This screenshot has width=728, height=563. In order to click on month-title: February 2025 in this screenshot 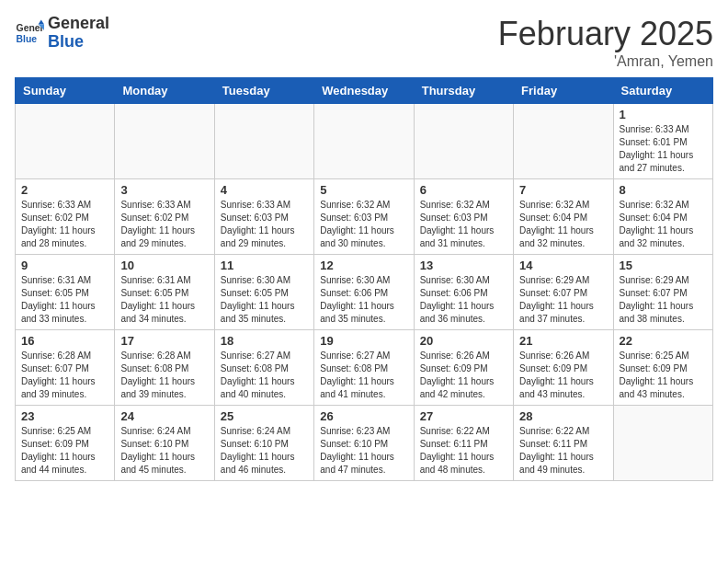, I will do `click(606, 34)`.